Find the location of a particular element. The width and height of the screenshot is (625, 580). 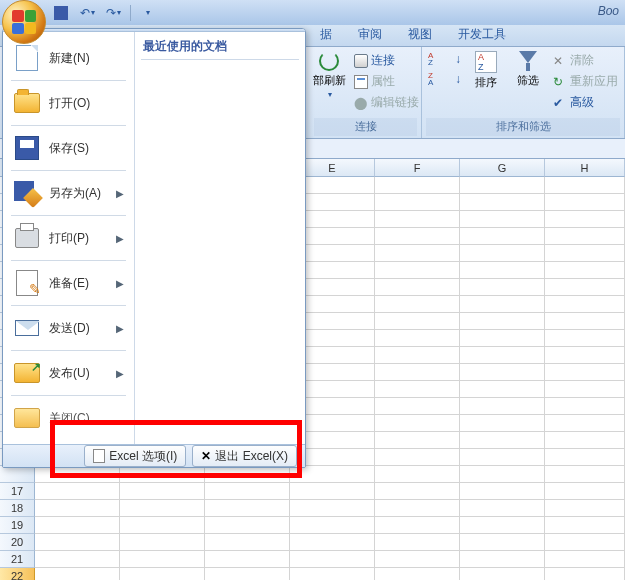

qat-undo-button: ↶▾ is located at coordinates (87, 13).